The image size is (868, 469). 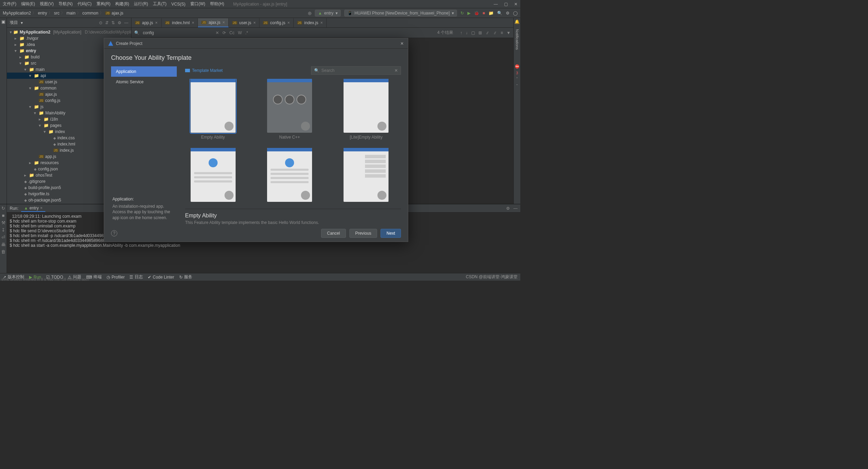 What do you see at coordinates (114, 233) in the screenshot?
I see `help-icon: ?` at bounding box center [114, 233].